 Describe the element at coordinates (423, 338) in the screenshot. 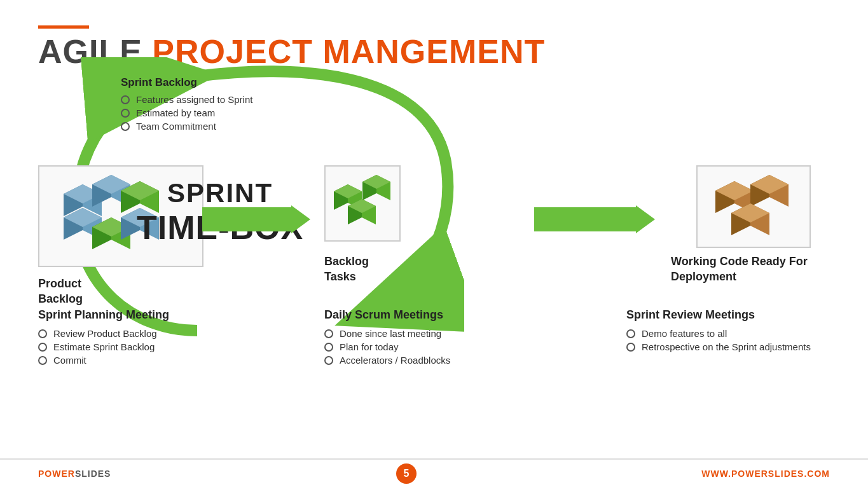

I see `daily-scrum-section: Daily Scrum Meetings Done since last mee…` at that location.